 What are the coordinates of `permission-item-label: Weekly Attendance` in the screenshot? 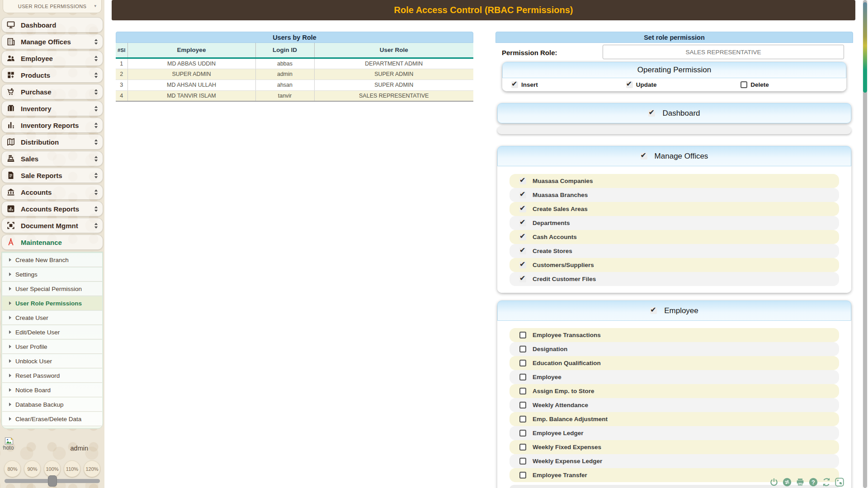 It's located at (561, 405).